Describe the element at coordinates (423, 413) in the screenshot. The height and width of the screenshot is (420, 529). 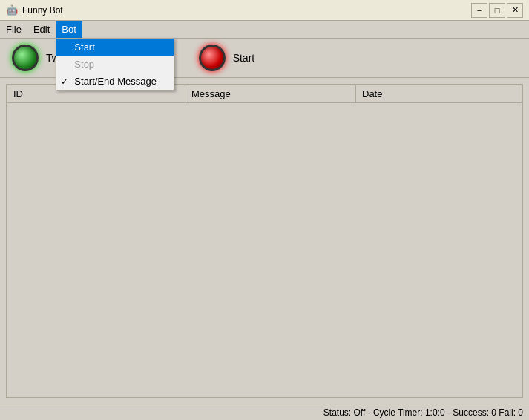
I see `status-text: Status: Off - Cycle Timer: 1:0:0 - Succe…` at that location.